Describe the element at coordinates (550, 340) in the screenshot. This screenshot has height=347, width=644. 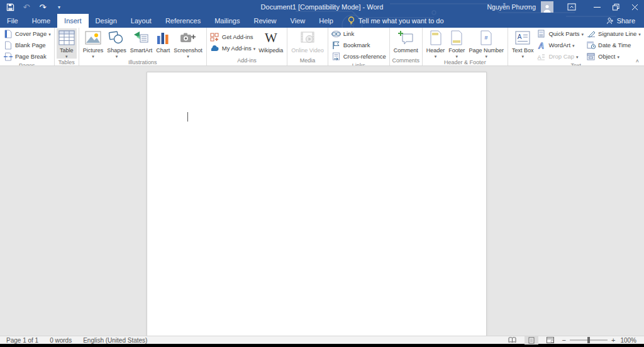
I see `web-layout-button` at that location.